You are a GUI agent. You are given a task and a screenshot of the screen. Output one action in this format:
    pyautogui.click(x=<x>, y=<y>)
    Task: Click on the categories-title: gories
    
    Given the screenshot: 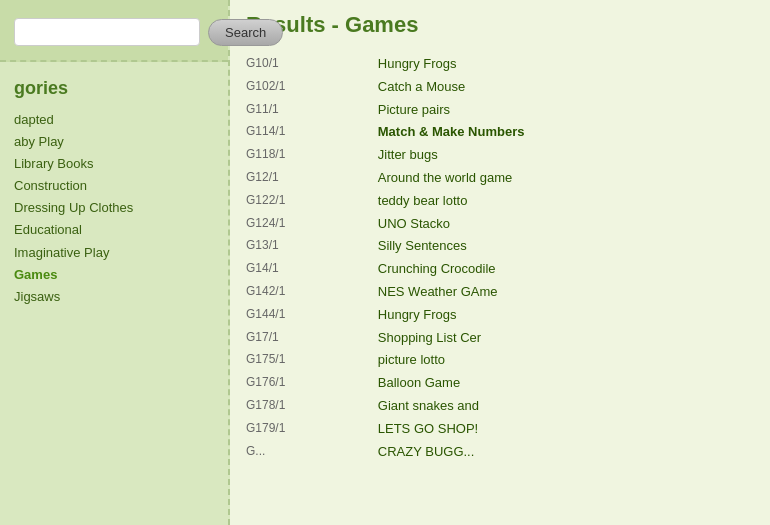 What is the action you would take?
    pyautogui.click(x=114, y=88)
    